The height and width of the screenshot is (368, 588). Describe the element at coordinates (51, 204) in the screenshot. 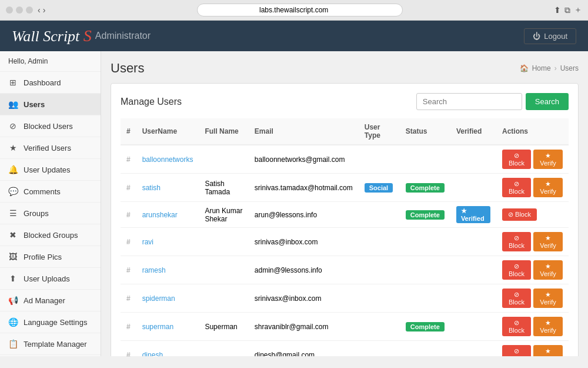

I see `sidebar: Hello, Admin ⊞ Dashboard 👥 Users ⊘ Block…` at that location.